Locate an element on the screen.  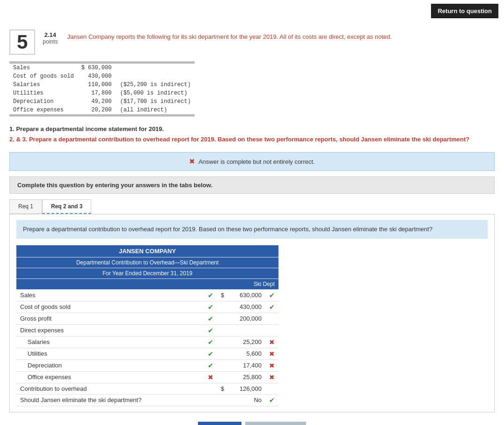
value-office: 25,800 is located at coordinates (247, 377).